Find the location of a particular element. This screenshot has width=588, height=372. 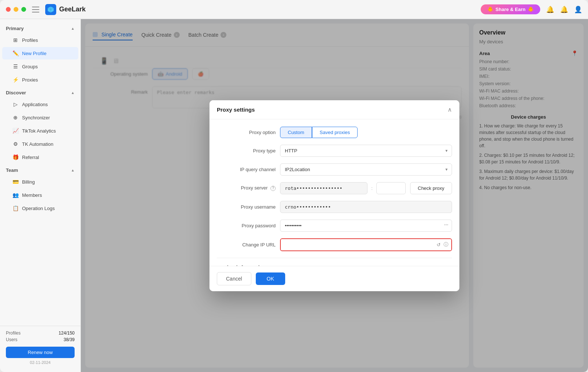

change-ip-icons: ↺ ⓘ is located at coordinates (442, 245).